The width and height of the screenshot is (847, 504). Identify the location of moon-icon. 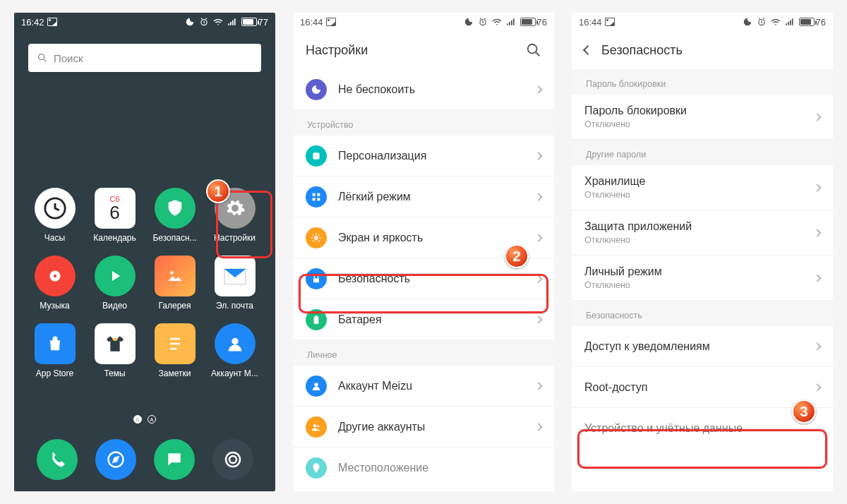
(316, 90).